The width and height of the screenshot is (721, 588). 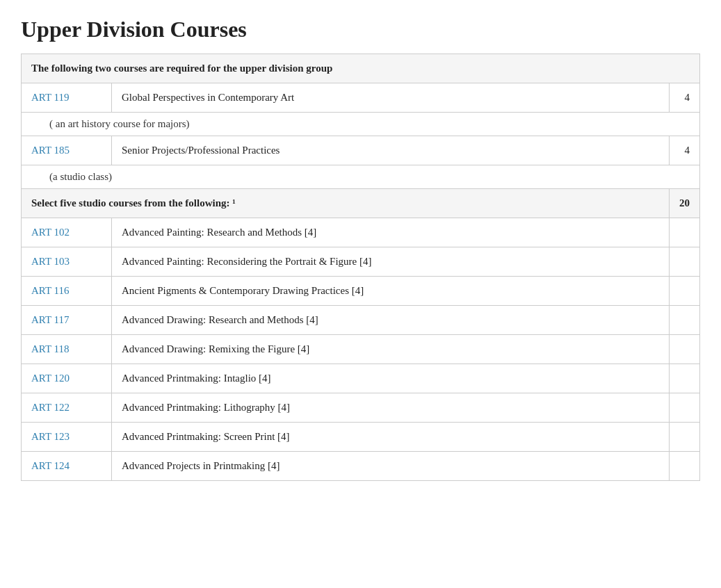 I want to click on table-row: ART 120Advanced Printmaking: Intaglio [4…, so click(x=361, y=378).